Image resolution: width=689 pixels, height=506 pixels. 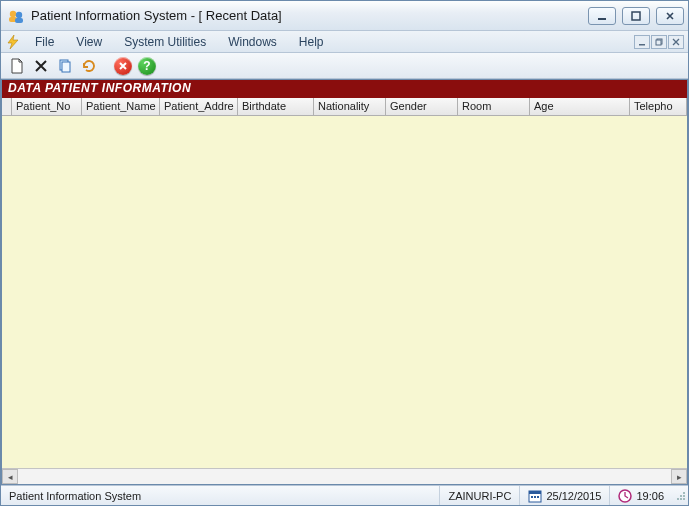 I want to click on mdi-restore-button, so click(x=659, y=42).